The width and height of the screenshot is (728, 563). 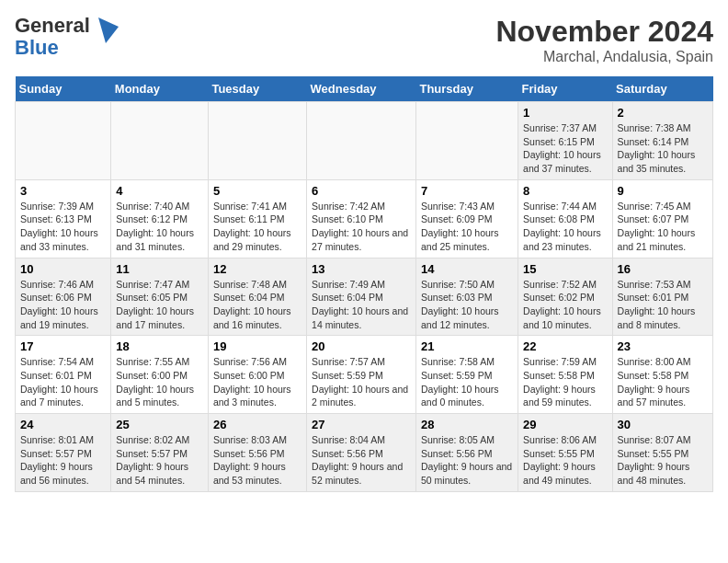 What do you see at coordinates (361, 269) in the screenshot?
I see `day-number: 13` at bounding box center [361, 269].